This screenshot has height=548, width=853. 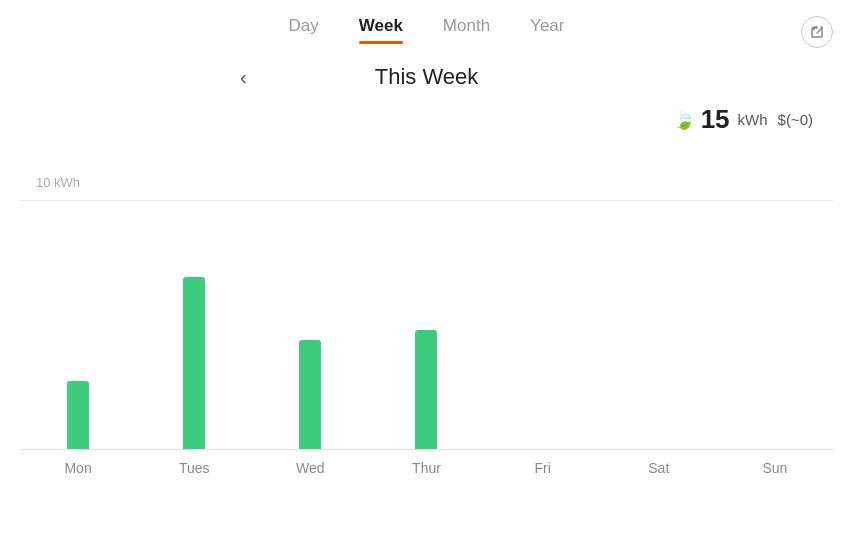 I want to click on bar-group-wed, so click(x=310, y=325).